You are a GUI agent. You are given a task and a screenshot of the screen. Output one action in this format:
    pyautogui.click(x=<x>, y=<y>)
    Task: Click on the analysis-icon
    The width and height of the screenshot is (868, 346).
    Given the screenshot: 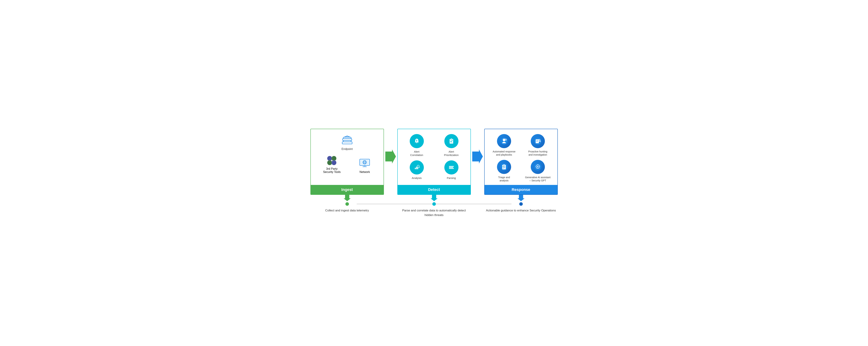 What is the action you would take?
    pyautogui.click(x=416, y=167)
    